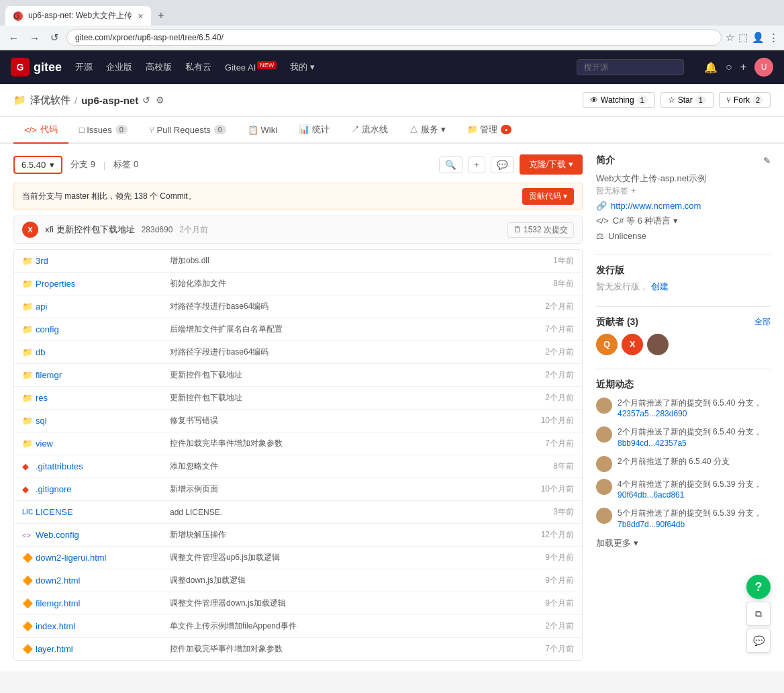 This screenshot has width=784, height=693. Describe the element at coordinates (427, 130) in the screenshot. I see `tab-services: △ 服务 ▾` at that location.